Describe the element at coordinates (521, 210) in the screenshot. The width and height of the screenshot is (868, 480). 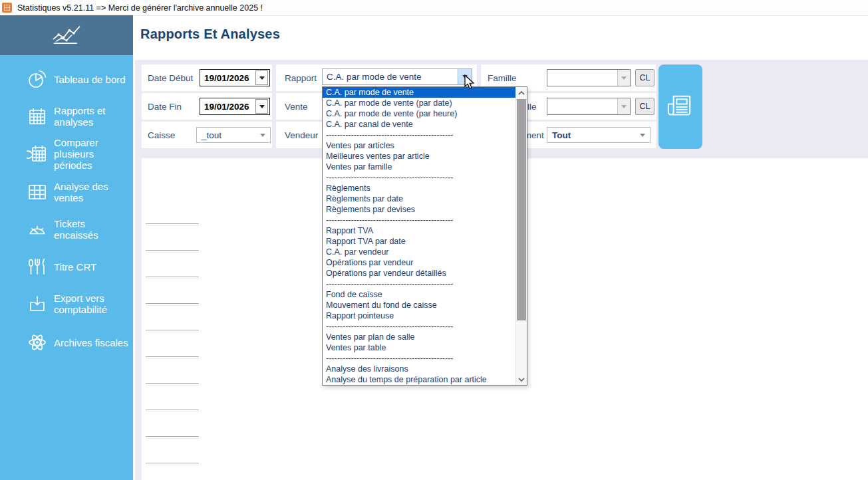
I see `scrollbar-thumb` at that location.